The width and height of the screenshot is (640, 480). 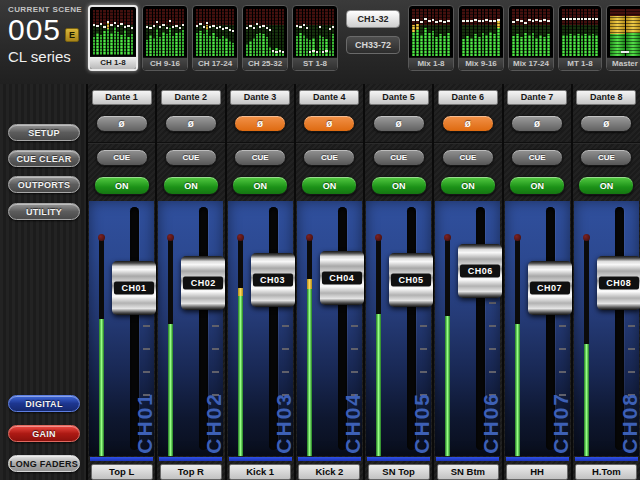 What do you see at coordinates (44, 212) in the screenshot?
I see `utility-button: UTILITY` at bounding box center [44, 212].